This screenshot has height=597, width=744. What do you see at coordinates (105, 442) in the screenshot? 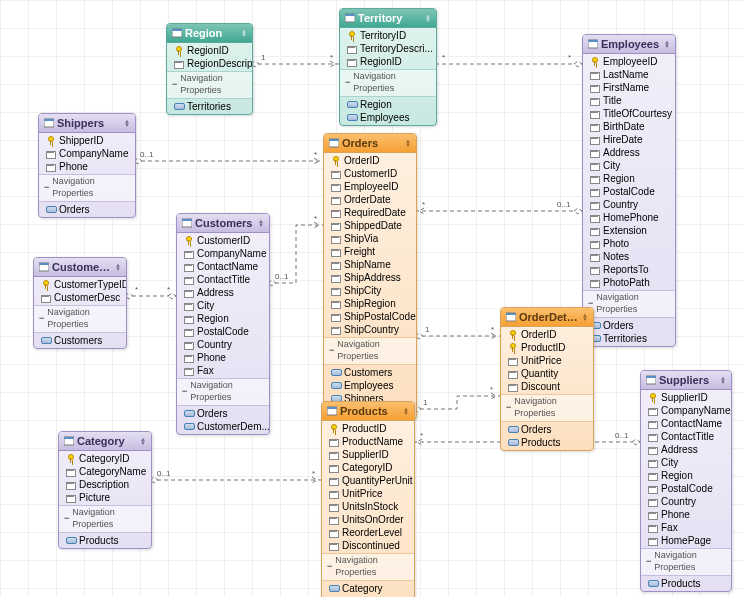
I see `entity-header: Category▲▼` at bounding box center [105, 442].